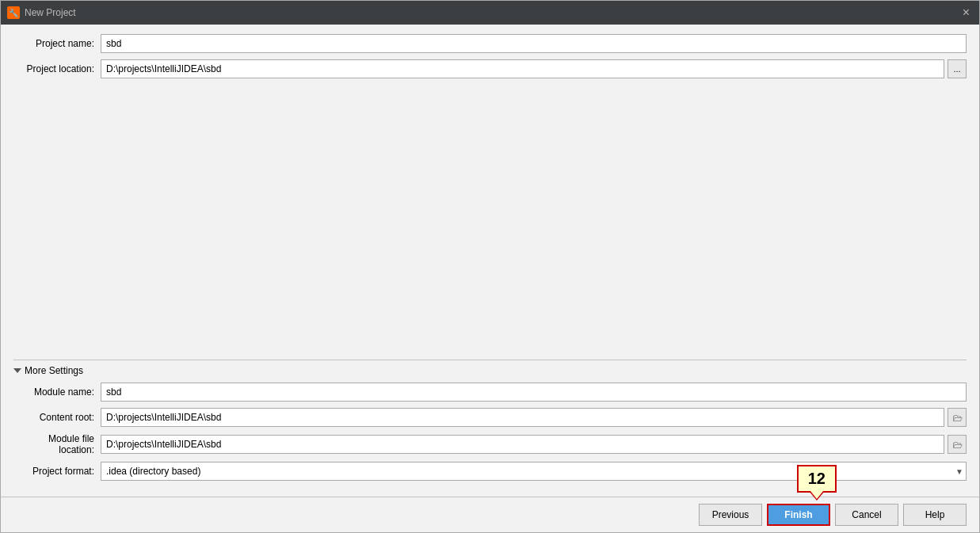 Image resolution: width=980 pixels, height=533 pixels. What do you see at coordinates (534, 471) in the screenshot?
I see `project-format-select-container: .idea (directory based) Eclipse (.classp…` at bounding box center [534, 471].